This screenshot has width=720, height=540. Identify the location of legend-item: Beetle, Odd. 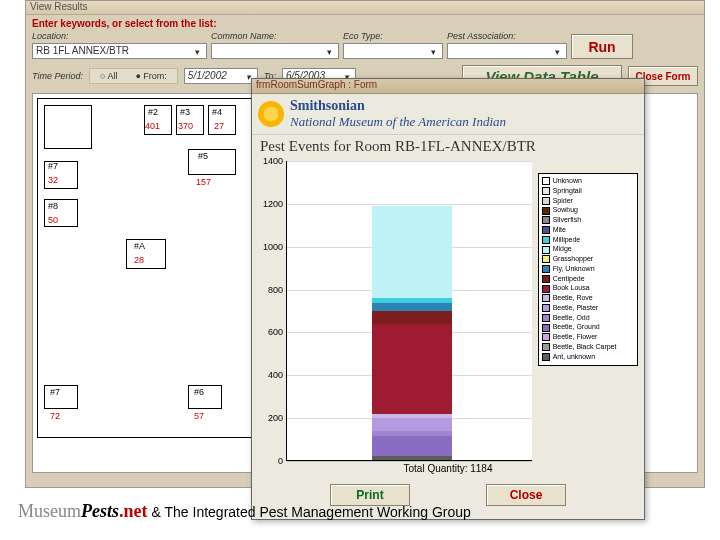
(588, 318).